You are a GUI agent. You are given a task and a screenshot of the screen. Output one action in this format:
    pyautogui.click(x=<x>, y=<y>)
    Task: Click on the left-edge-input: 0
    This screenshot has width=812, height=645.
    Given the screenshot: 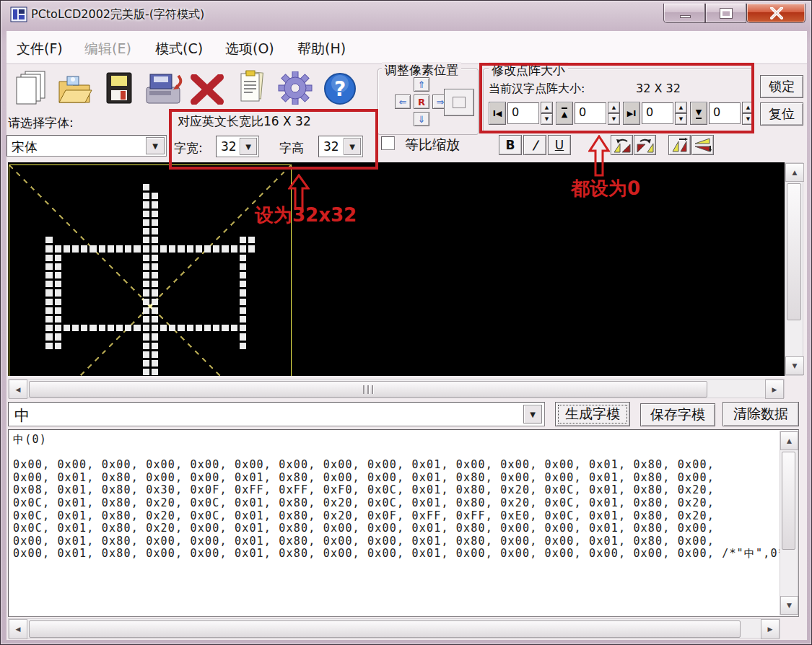 What is the action you would take?
    pyautogui.click(x=523, y=113)
    